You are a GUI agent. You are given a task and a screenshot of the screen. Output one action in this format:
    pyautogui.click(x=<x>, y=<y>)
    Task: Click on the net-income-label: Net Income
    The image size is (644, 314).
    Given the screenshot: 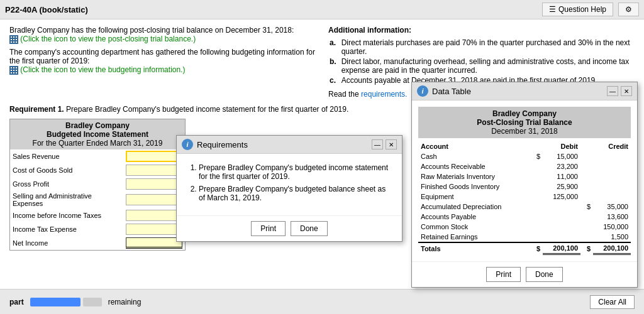 What is the action you would take?
    pyautogui.click(x=67, y=243)
    